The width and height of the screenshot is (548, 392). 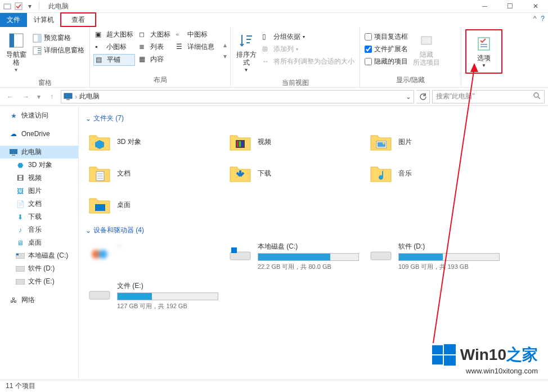 What do you see at coordinates (535, 19) in the screenshot?
I see `ribbon-collapse-button: ^` at bounding box center [535, 19].